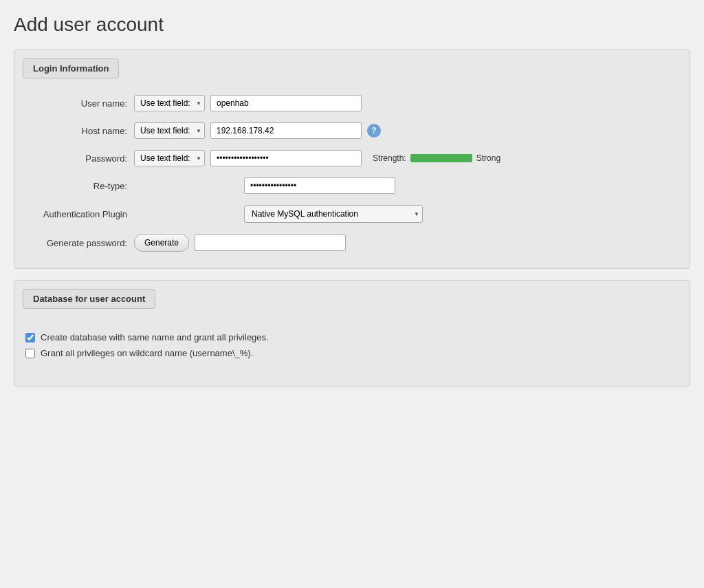 This screenshot has width=704, height=588. What do you see at coordinates (240, 243) in the screenshot?
I see `generate-password-controls: Generate` at bounding box center [240, 243].